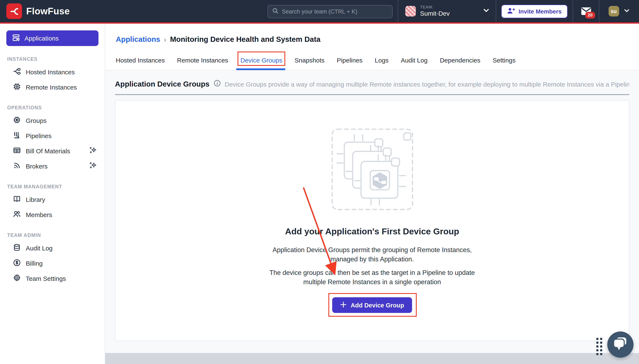 The width and height of the screenshot is (639, 364). I want to click on invite-members-label: Invite Members, so click(540, 11).